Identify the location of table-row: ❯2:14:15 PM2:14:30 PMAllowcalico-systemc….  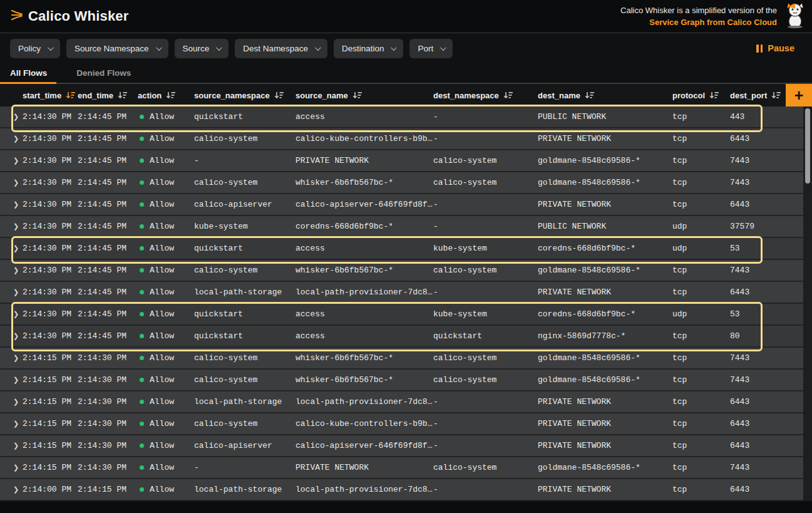
(402, 425).